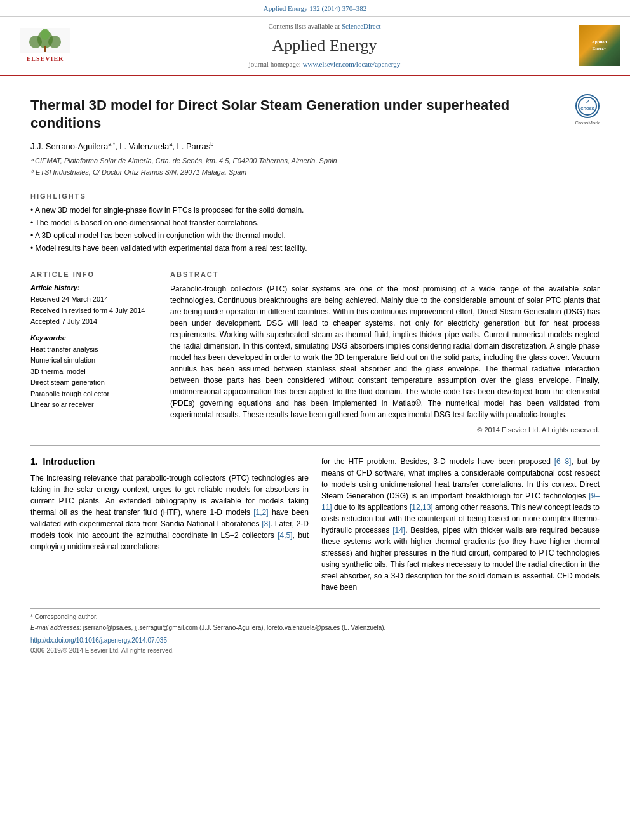 The image size is (630, 840). What do you see at coordinates (142, 146) in the screenshot?
I see `author2: , L. Valenzuela` at bounding box center [142, 146].